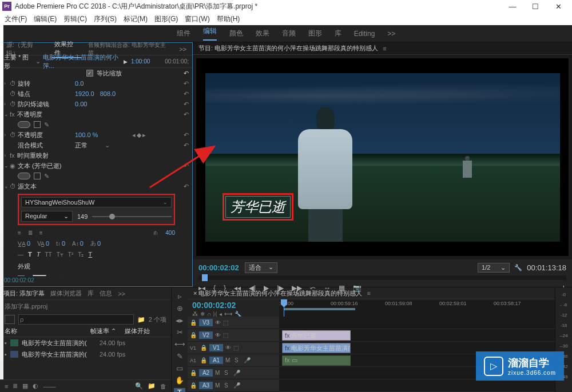  What do you see at coordinates (417, 308) in the screenshot?
I see `time-ruler: :00:00 00:00:59:16 00:01:59:08 00:02:59:…` at bounding box center [417, 308].